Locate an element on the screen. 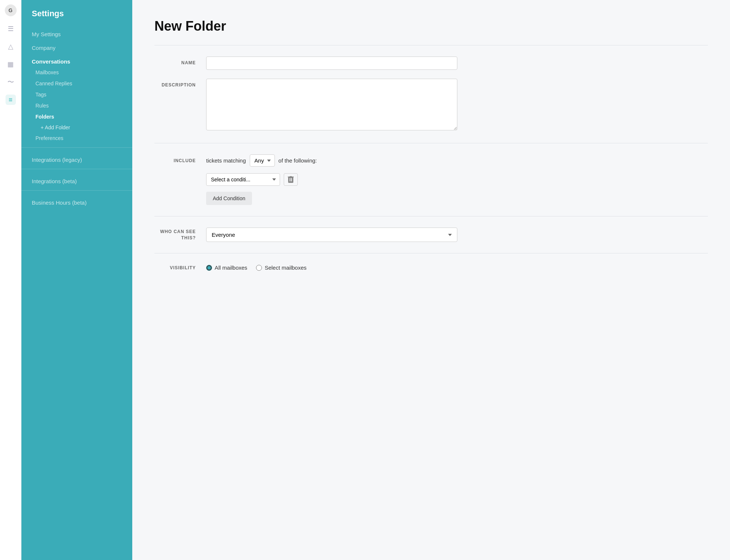  sidebar-item-preferences: Preferences is located at coordinates (77, 138).